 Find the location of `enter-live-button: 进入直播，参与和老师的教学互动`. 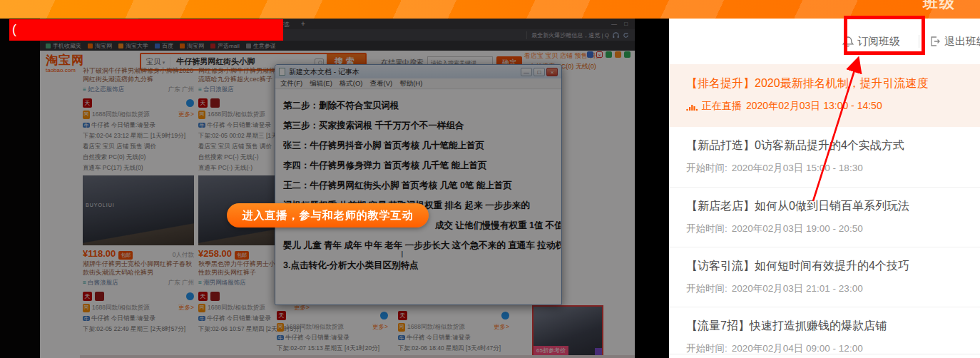

enter-live-button: 进入直播，参与和老师的教学互动 is located at coordinates (328, 215).